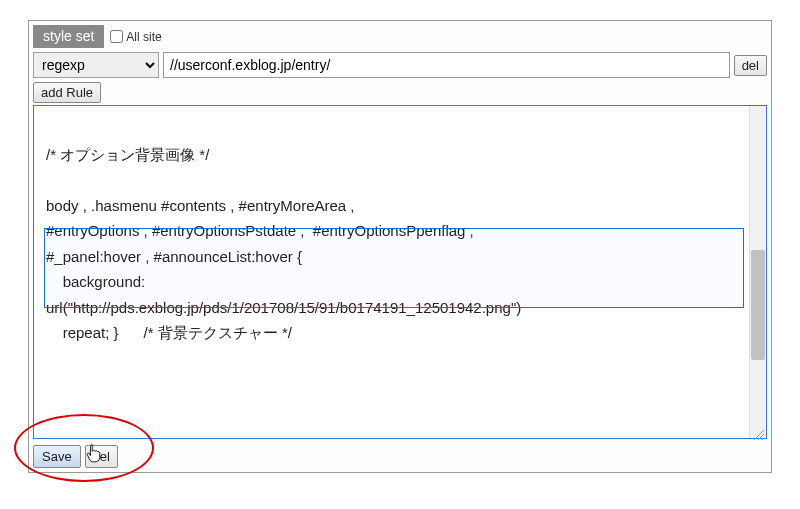 The height and width of the screenshot is (509, 800). Describe the element at coordinates (116, 36) in the screenshot. I see `all-site-checkbox` at that location.